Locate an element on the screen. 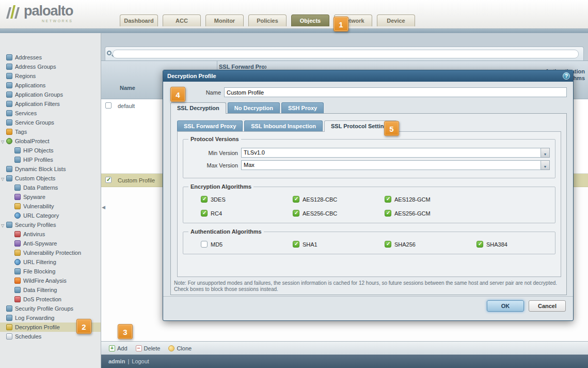 The height and width of the screenshot is (368, 588). max-version-select: Max is located at coordinates (391, 165).